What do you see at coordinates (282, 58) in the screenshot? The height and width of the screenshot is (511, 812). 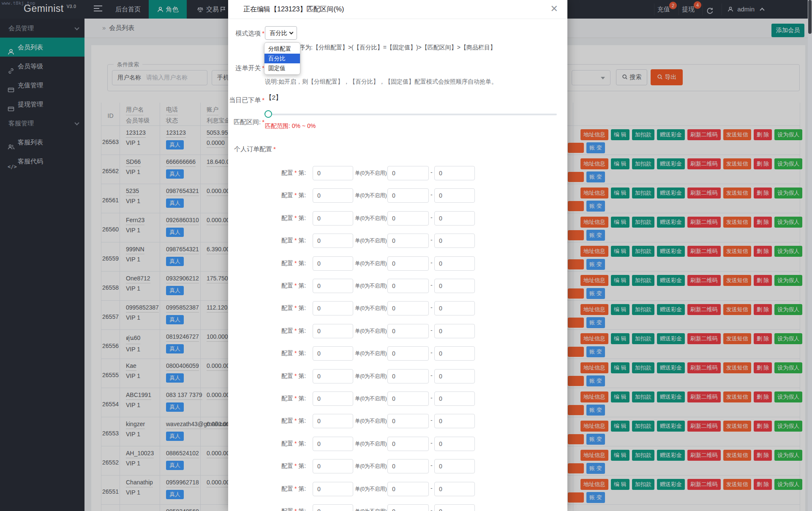 I see `dropdown-option-percentage: 百分比` at bounding box center [282, 58].